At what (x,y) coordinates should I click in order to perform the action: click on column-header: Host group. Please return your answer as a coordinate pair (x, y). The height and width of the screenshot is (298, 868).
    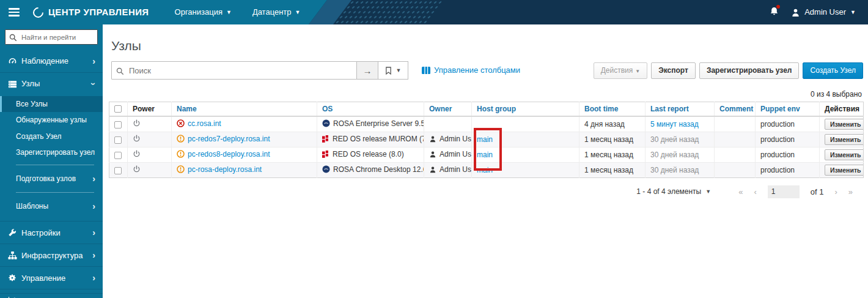
    Looking at the image, I should click on (526, 109).